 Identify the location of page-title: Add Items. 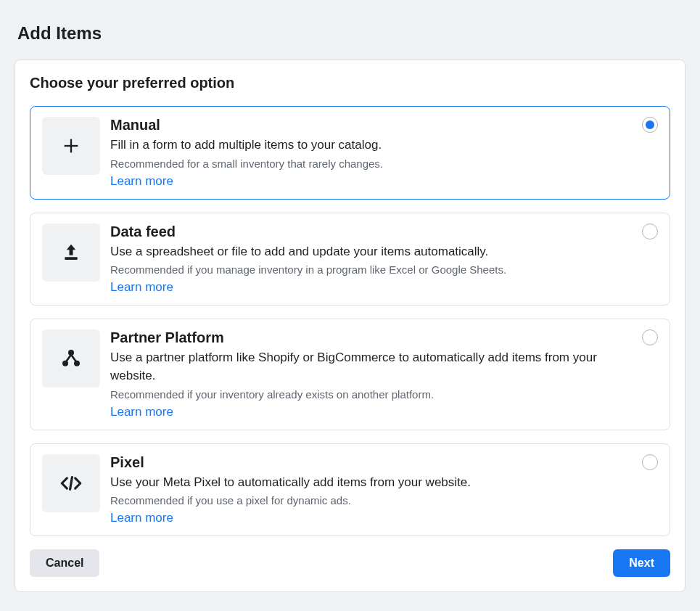
(351, 33).